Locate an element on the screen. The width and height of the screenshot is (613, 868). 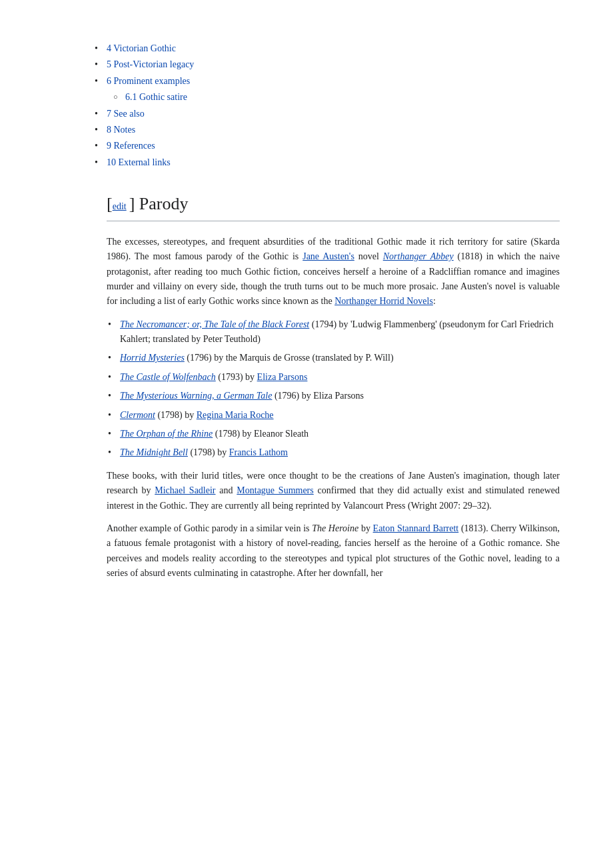
parody-para1: The excesses, stereotypes, and frequent … is located at coordinates (333, 272).